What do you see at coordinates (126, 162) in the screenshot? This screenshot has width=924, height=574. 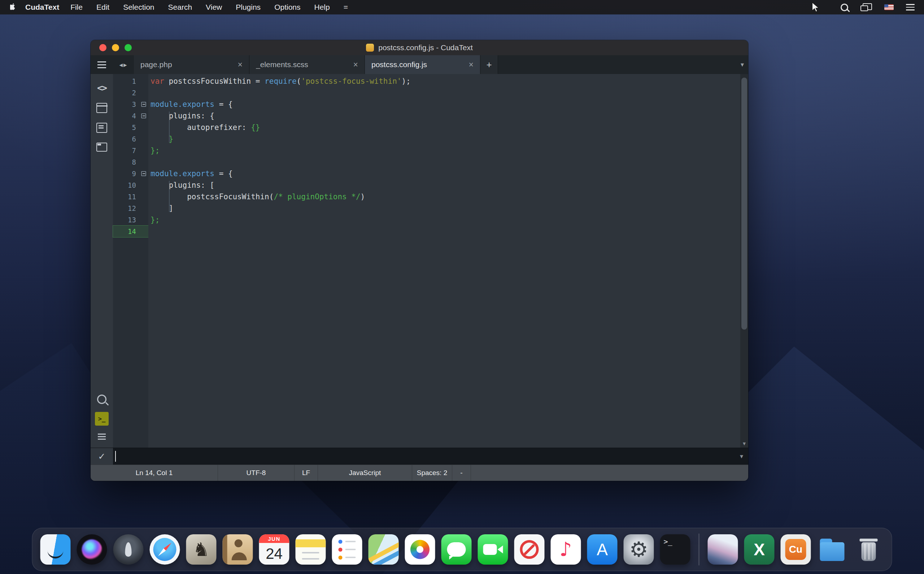 I see `line-number: 8` at bounding box center [126, 162].